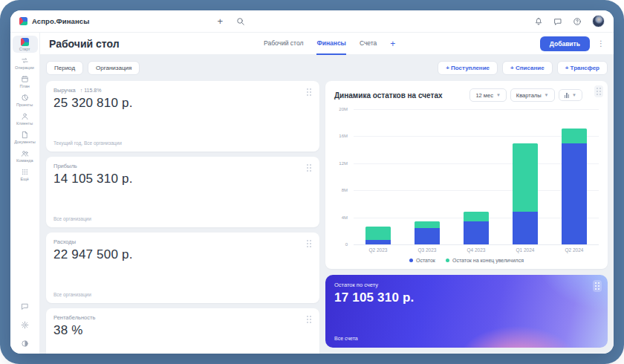 This screenshot has height=364, width=624. Describe the element at coordinates (25, 42) in the screenshot. I see `start-logo-icon` at that location.